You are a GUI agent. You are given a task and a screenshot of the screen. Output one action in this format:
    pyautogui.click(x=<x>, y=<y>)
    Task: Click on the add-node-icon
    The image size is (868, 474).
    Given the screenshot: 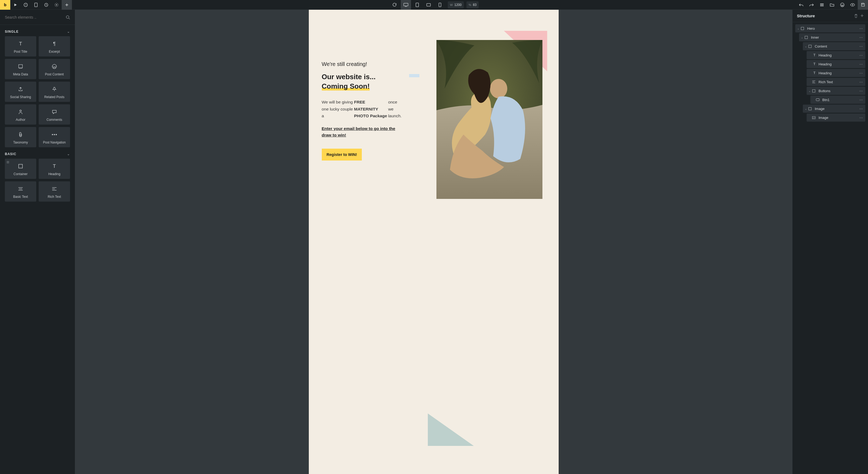 What is the action you would take?
    pyautogui.click(x=862, y=16)
    